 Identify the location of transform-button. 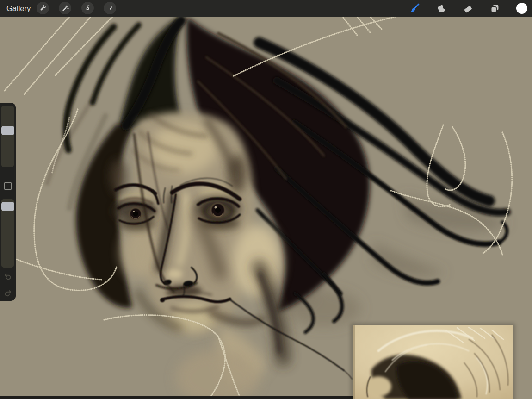
(110, 8).